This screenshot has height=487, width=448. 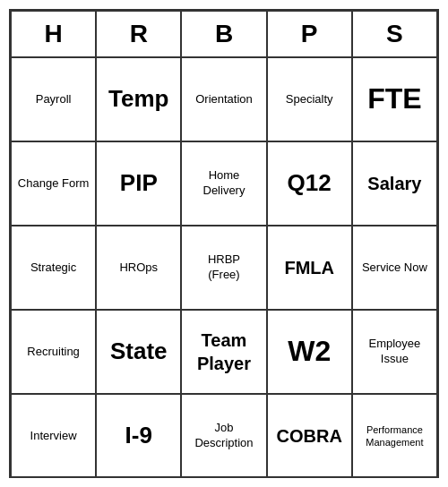 What do you see at coordinates (310, 184) in the screenshot?
I see `cell-label: Q12` at bounding box center [310, 184].